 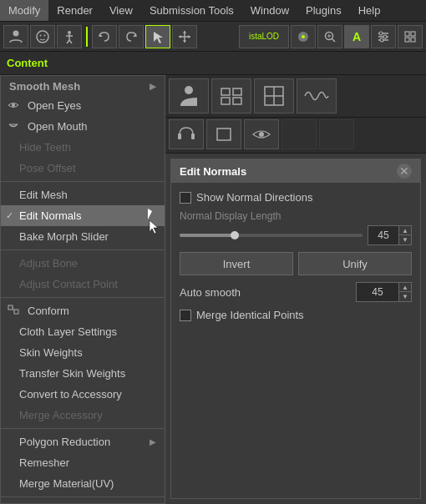 I want to click on menubar: Modify Render View Submission Tools Wind…, so click(x=213, y=11).